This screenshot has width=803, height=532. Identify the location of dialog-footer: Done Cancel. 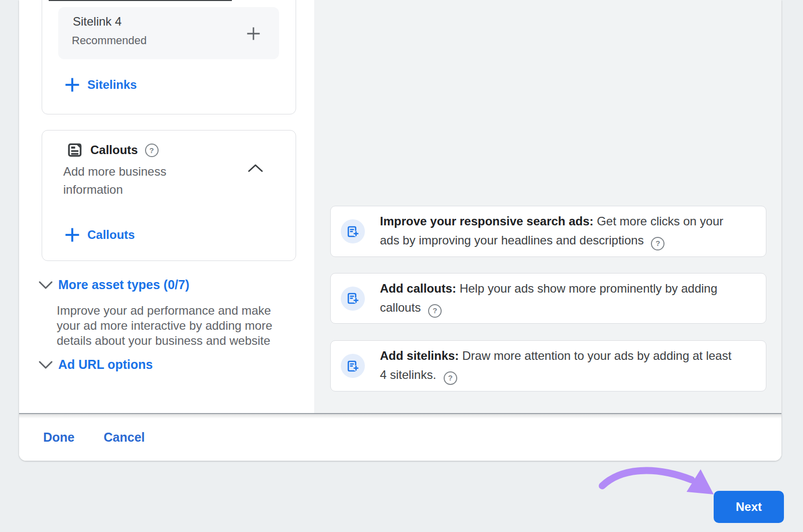
(400, 438).